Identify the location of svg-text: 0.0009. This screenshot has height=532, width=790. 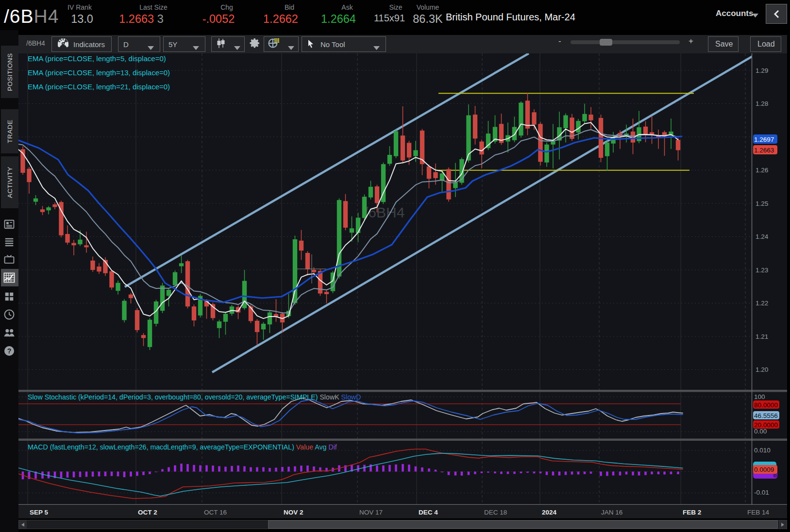
(764, 470).